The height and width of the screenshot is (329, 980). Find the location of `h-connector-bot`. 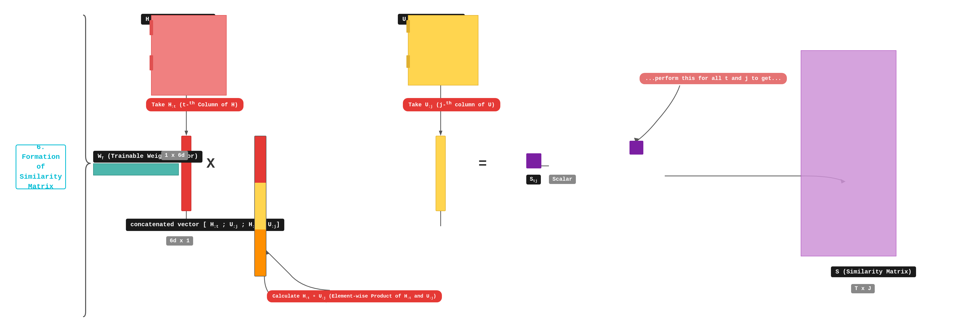

h-connector-bot is located at coordinates (151, 63).